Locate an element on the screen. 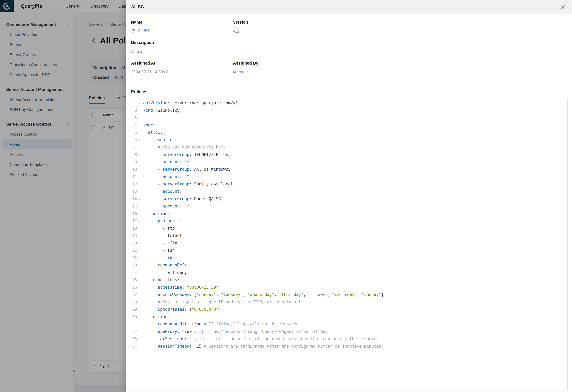 The height and width of the screenshot is (392, 572). code-line: 7 # You can add resources here." is located at coordinates (350, 147).